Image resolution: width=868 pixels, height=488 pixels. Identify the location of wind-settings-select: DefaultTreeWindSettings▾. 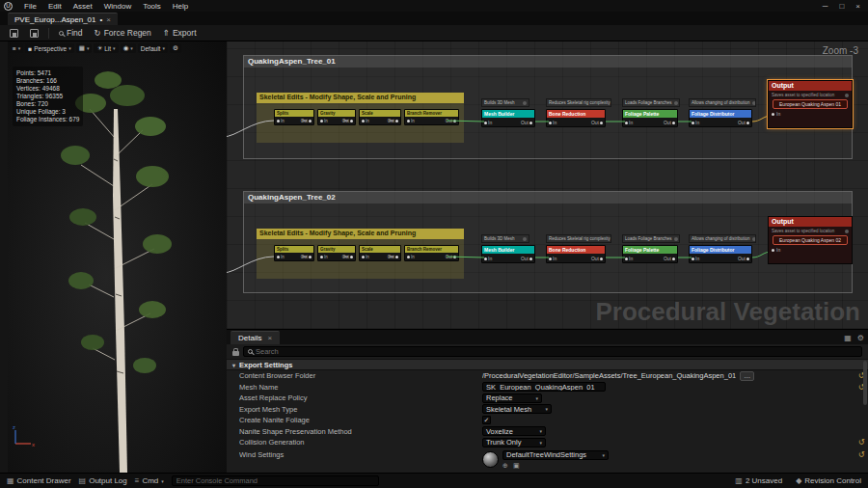
(556, 455).